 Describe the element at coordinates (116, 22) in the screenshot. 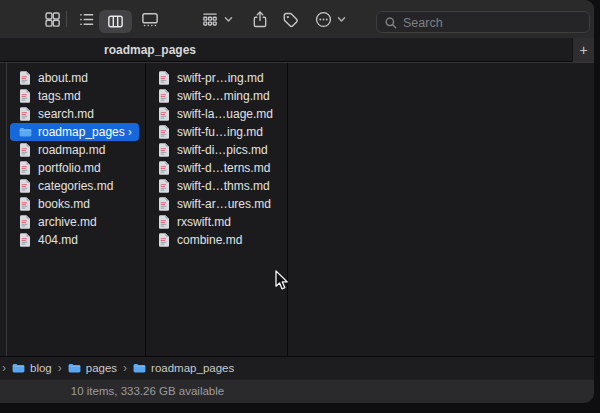

I see `columns-icon` at that location.